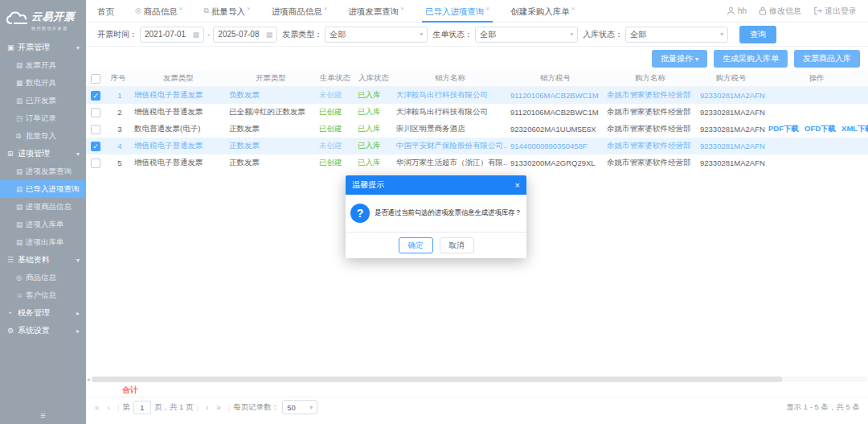 The height and width of the screenshot is (424, 868). Describe the element at coordinates (245, 35) in the screenshot. I see `date-to-input: 2025-07-08 ▦` at that location.